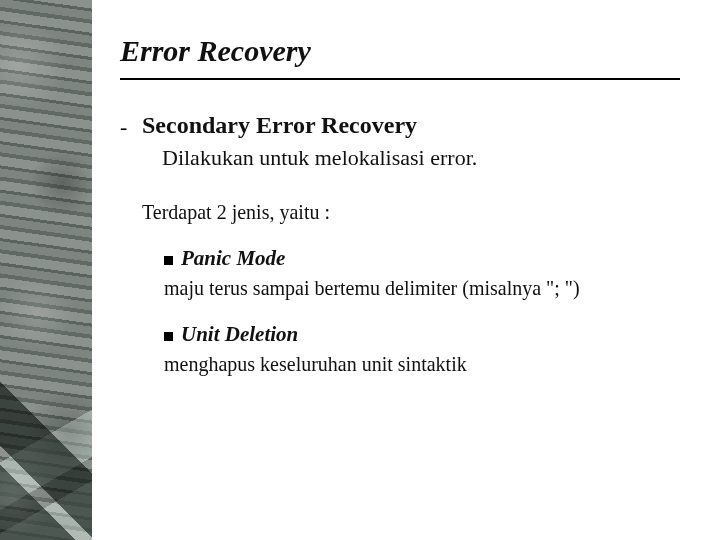  What do you see at coordinates (400, 212) in the screenshot?
I see `sub-intro-text: Terdapat 2 jenis, yaitu :` at bounding box center [400, 212].